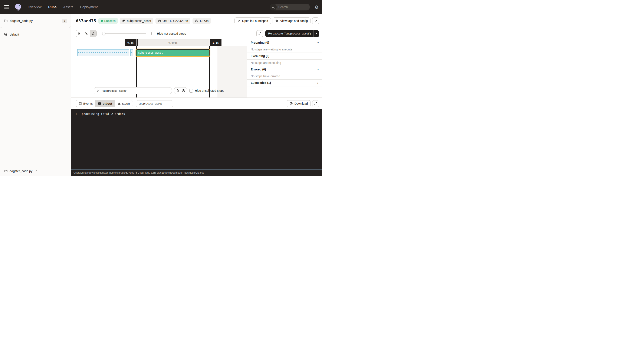 The width and height of the screenshot is (644, 352). What do you see at coordinates (14, 34) in the screenshot?
I see `job-name: default` at bounding box center [14, 34].